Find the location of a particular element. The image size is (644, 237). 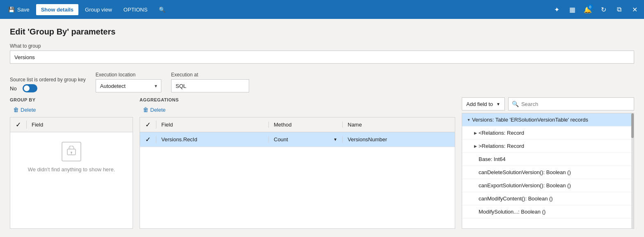

tree-item-label: canModifyContent(): Boolean () is located at coordinates (555, 199).